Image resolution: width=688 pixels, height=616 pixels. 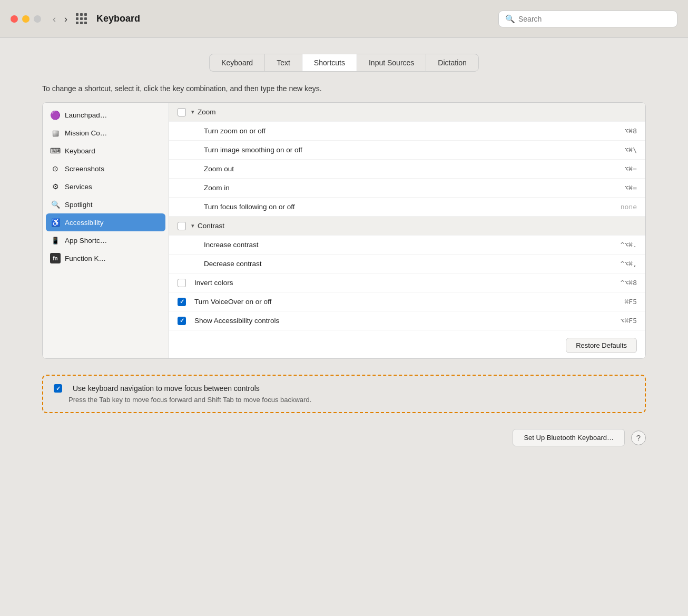 I want to click on section-zoom: ▾ Zoom, so click(x=407, y=112).